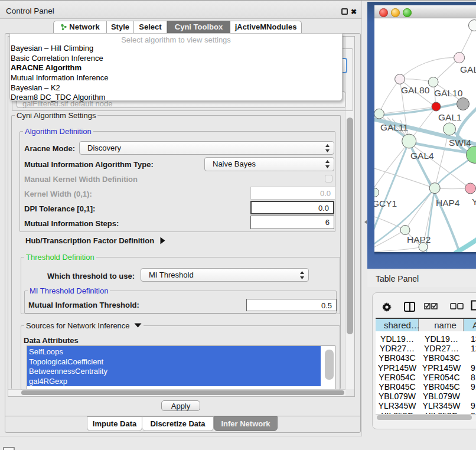  Describe the element at coordinates (422, 156) in the screenshot. I see `svg-text: GAL4` at that location.